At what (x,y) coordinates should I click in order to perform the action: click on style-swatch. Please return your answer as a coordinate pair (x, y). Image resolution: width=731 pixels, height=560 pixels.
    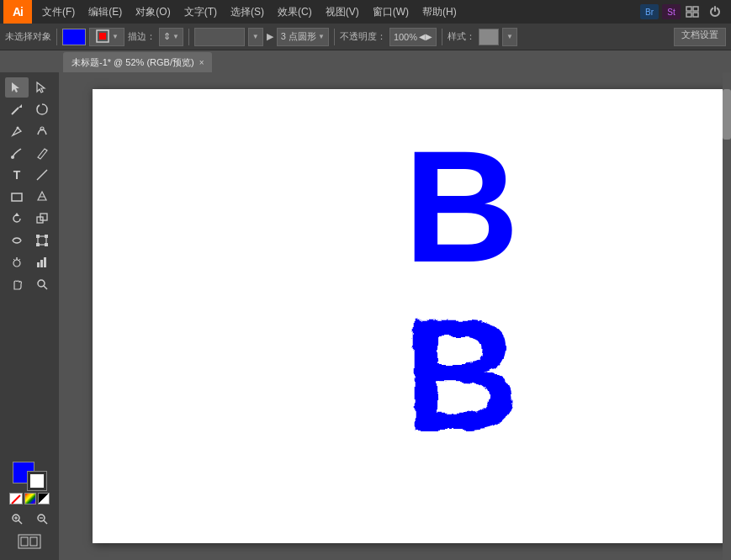
    Looking at the image, I should click on (489, 37).